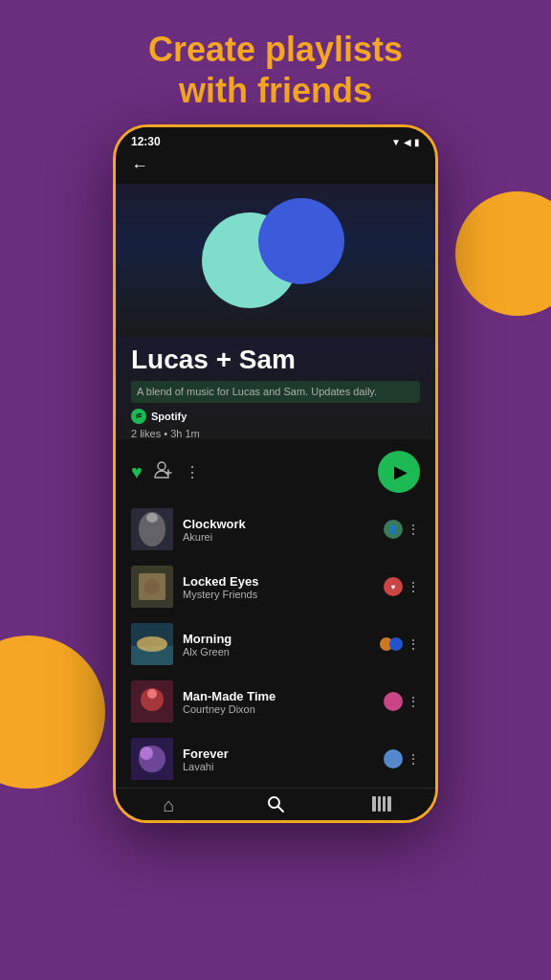 Image resolution: width=551 pixels, height=980 pixels. Describe the element at coordinates (165, 473) in the screenshot. I see `action-left-group: ♥ ⋮` at that location.